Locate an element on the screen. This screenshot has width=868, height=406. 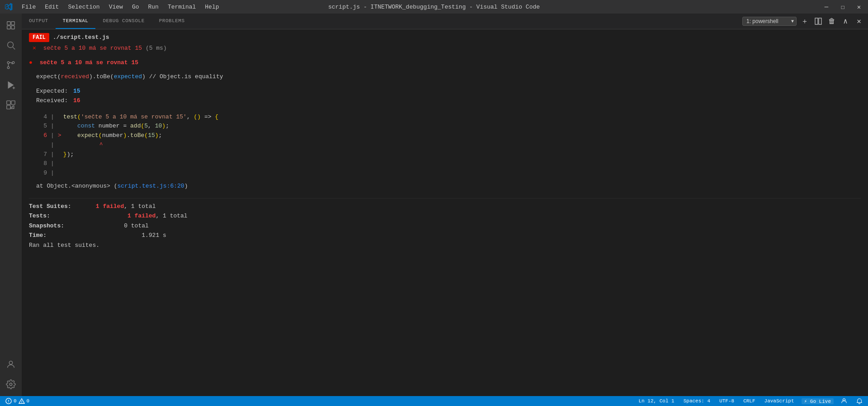
tests-val: 1 failed, 1 total is located at coordinates (140, 216).